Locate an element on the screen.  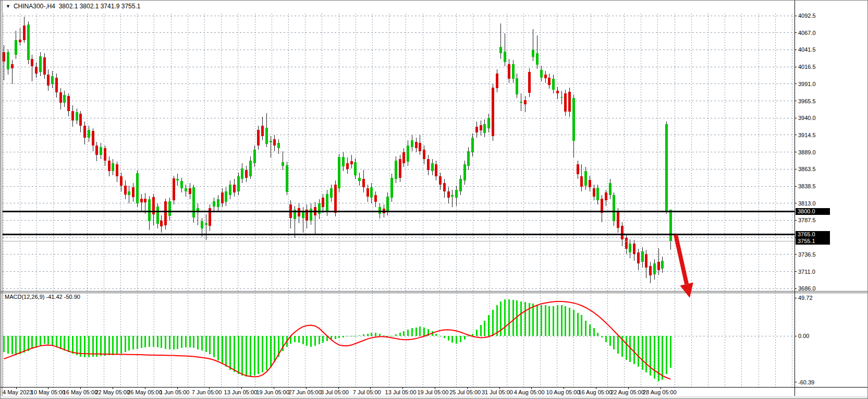
time-axis-label: 19 Jul 05:00 is located at coordinates (433, 392).